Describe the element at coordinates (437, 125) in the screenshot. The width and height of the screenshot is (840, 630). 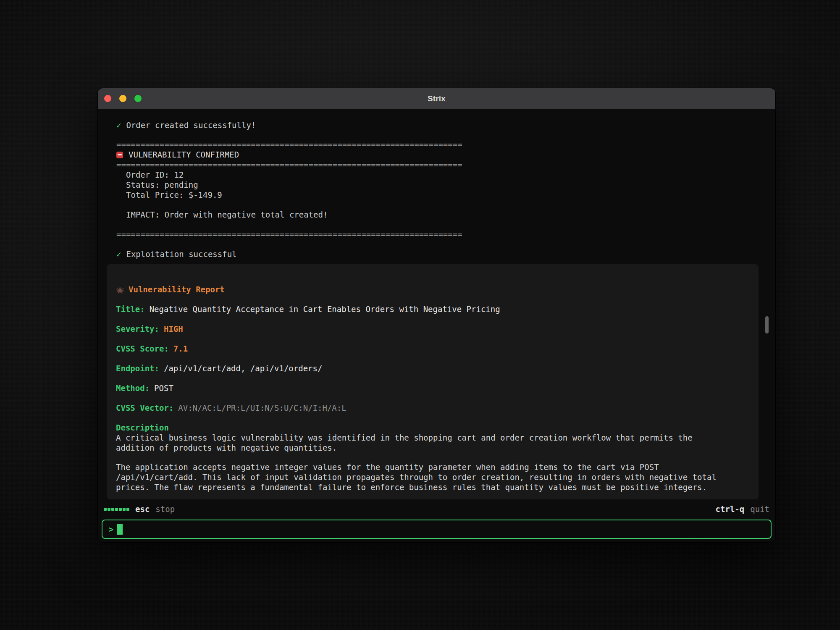
I see `order-success-line: ✓Order created successfully!` at that location.